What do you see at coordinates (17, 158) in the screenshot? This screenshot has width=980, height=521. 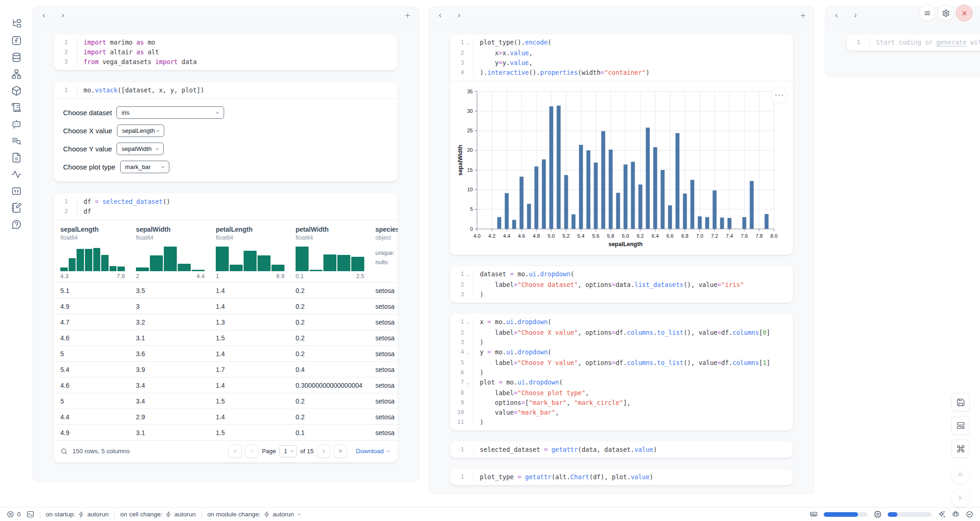 I see `file-text-icon` at bounding box center [17, 158].